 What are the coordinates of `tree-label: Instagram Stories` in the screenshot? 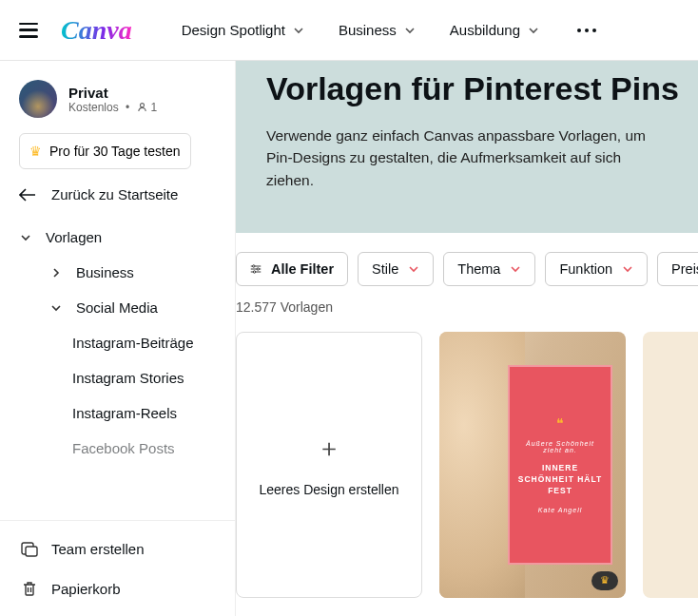 It's located at (128, 378).